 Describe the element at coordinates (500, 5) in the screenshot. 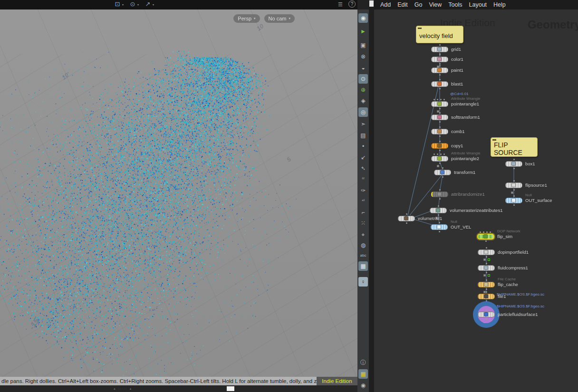

I see `menu-item-help: Help` at that location.